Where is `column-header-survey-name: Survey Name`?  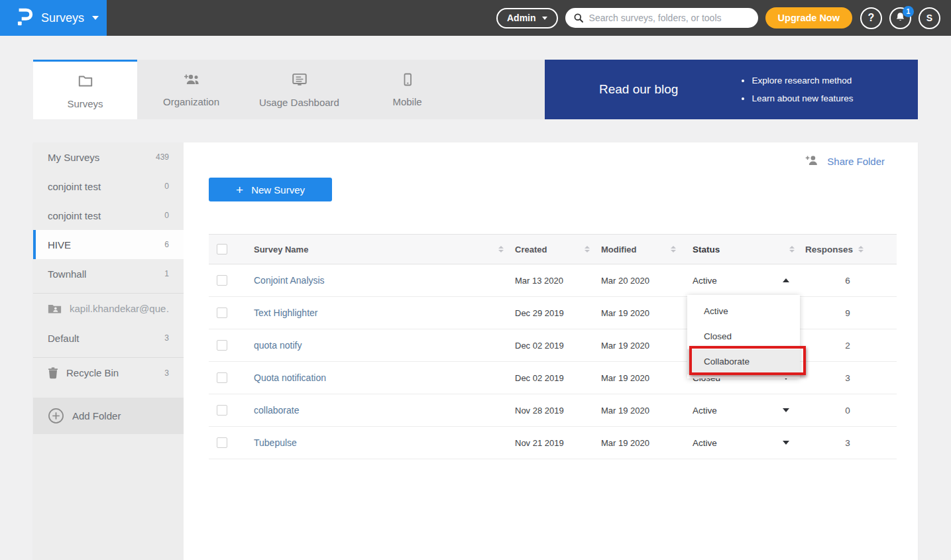 column-header-survey-name: Survey Name is located at coordinates (281, 249).